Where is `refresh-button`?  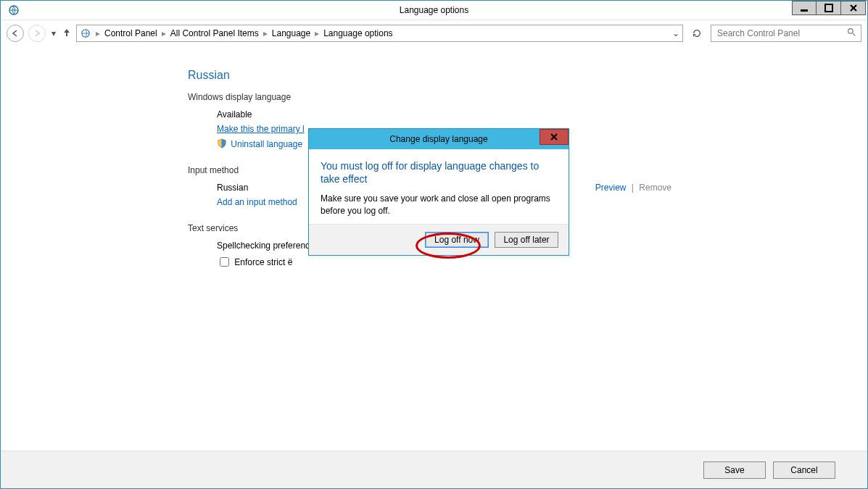 refresh-button is located at coordinates (697, 33).